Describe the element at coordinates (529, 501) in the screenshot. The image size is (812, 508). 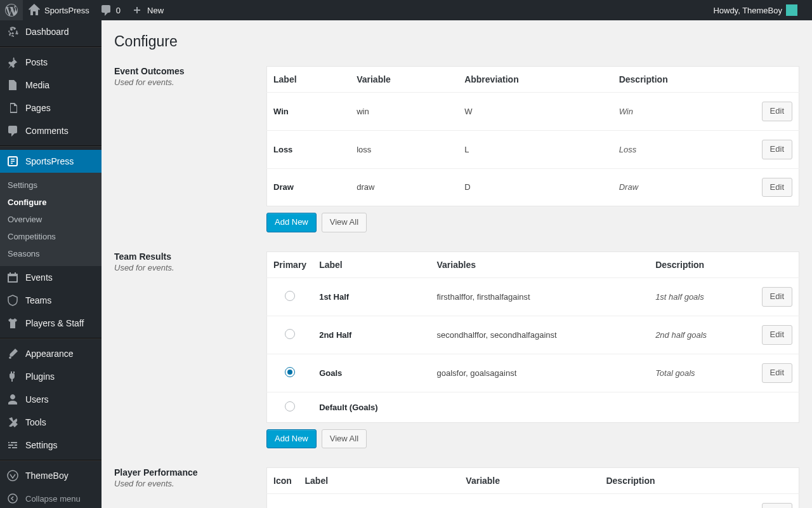
I see `row-variable: goals` at that location.